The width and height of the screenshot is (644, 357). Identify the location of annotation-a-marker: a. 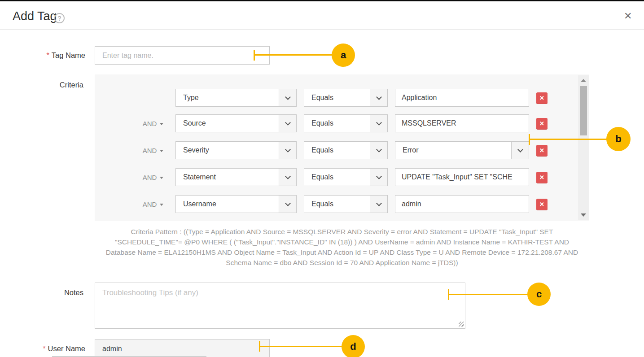
(343, 55).